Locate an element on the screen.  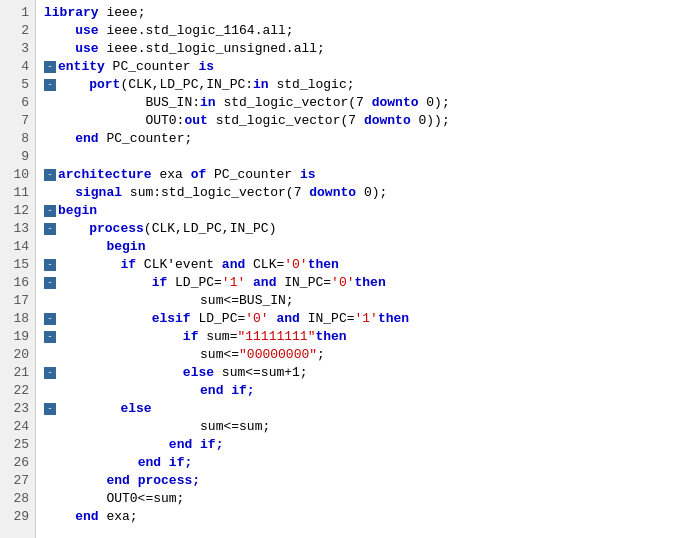
fold-icon-4: - is located at coordinates (50, 67).